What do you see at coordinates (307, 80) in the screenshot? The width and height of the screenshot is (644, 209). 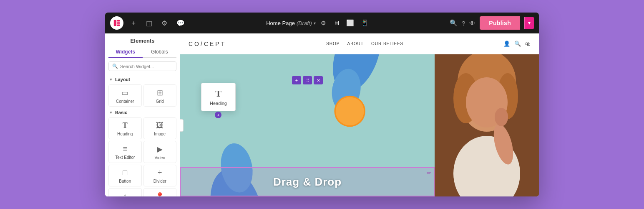 I see `context-bar: + ⠿ ✕` at bounding box center [307, 80].